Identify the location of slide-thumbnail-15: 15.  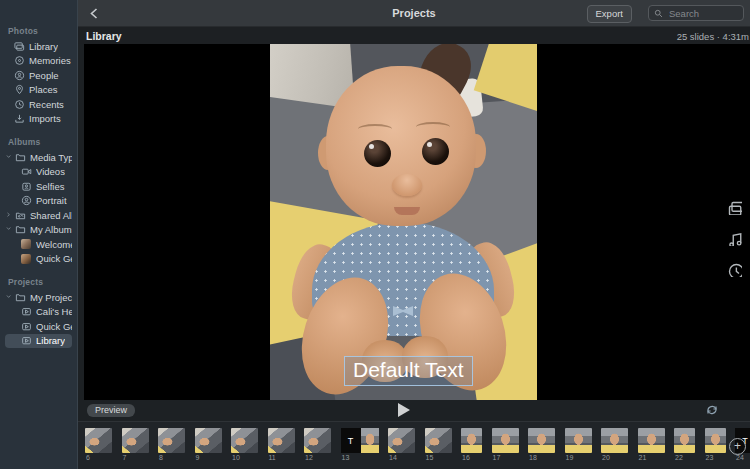
(438, 444).